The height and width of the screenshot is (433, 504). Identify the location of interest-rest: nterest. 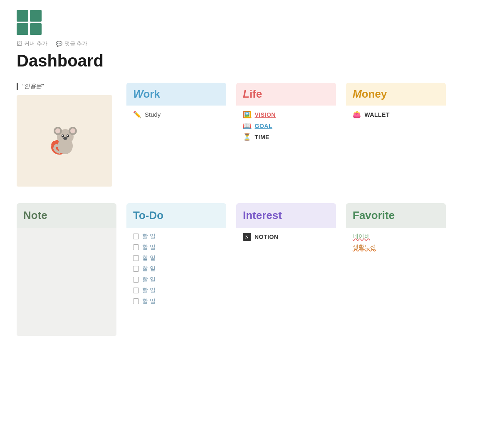
(264, 215).